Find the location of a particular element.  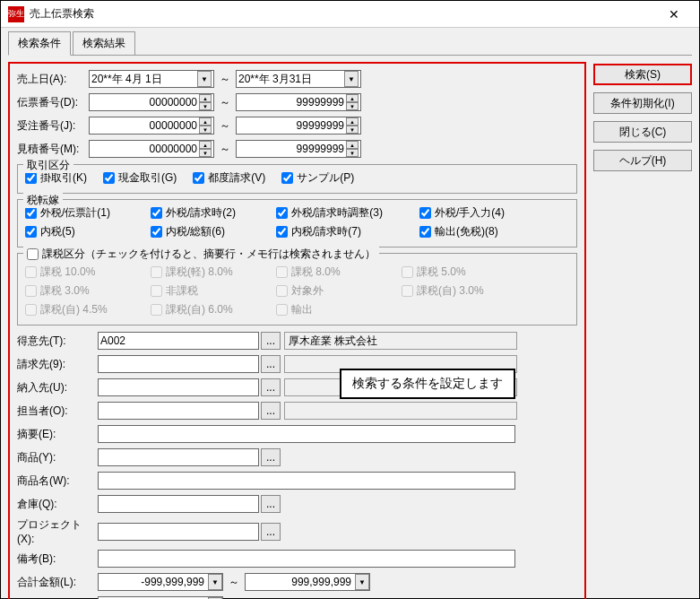

order-to-input: 99999999▲▼ is located at coordinates (298, 126).